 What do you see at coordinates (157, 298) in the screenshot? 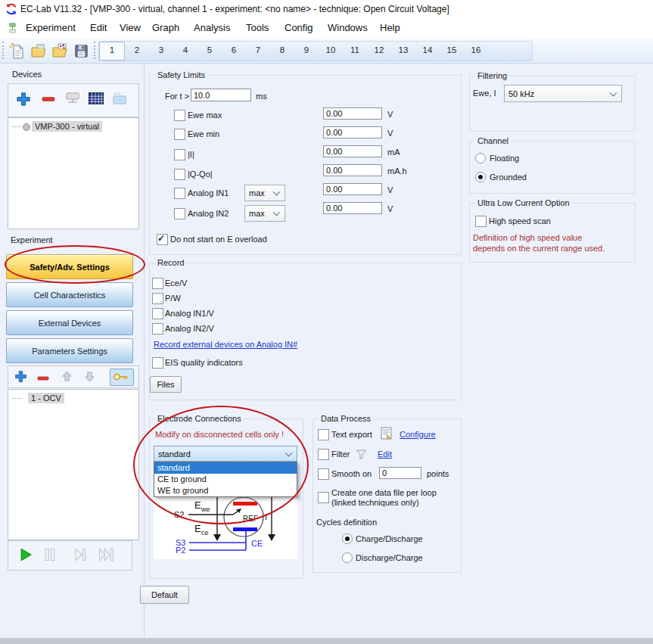
I see `checkbox-pw` at bounding box center [157, 298].